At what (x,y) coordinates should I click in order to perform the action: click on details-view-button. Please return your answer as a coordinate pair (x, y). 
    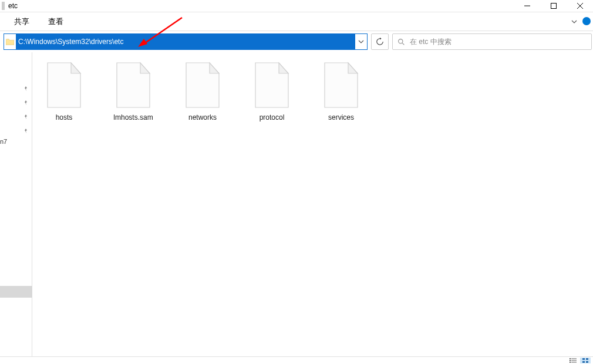
    Looking at the image, I should click on (573, 360).